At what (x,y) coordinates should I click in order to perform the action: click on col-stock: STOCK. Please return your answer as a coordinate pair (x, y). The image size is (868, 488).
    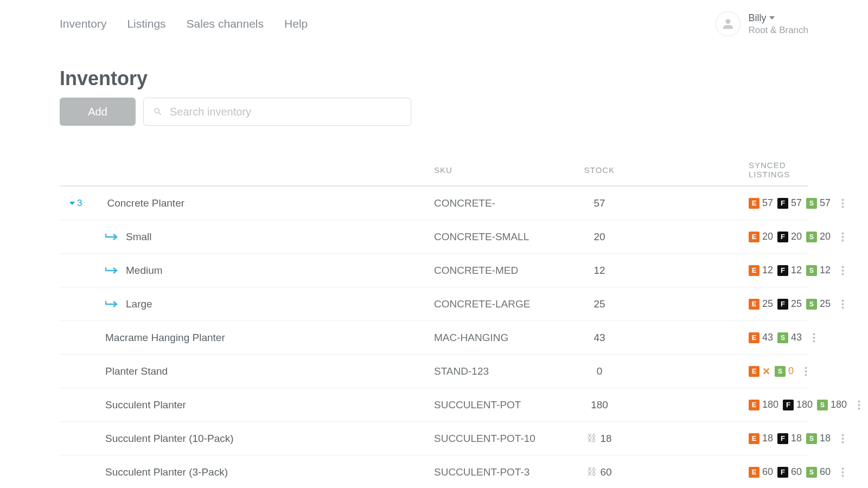
    Looking at the image, I should click on (599, 170).